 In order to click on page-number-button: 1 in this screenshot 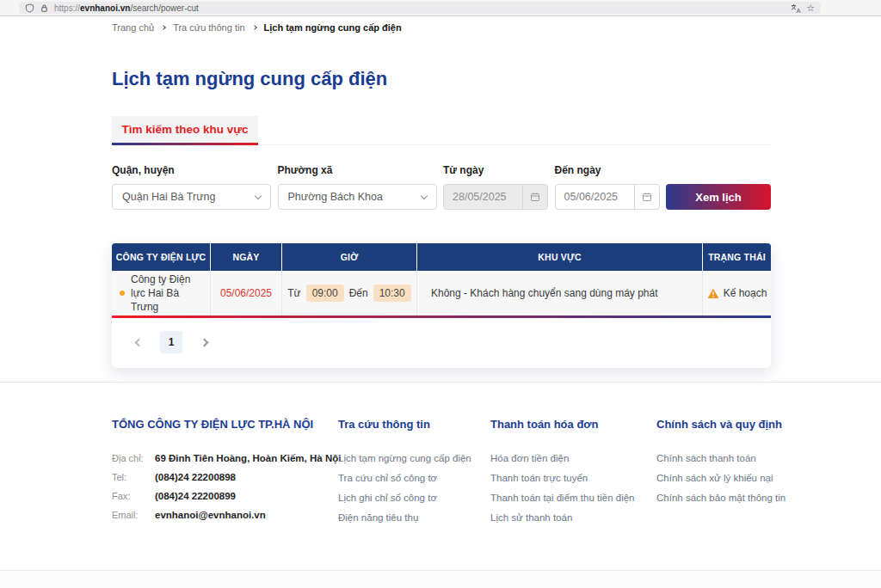, I will do `click(171, 342)`.